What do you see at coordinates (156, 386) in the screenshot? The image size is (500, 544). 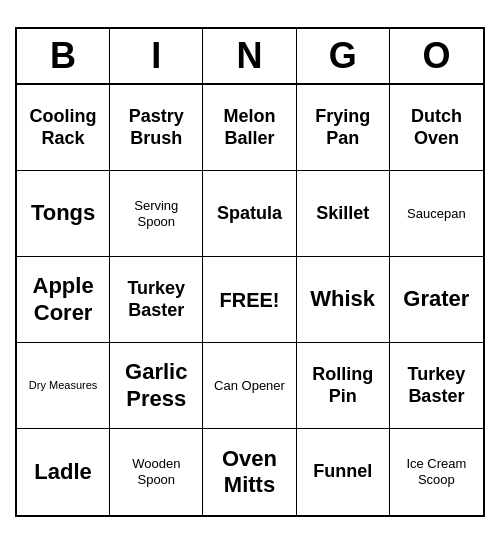 I see `bingo-cell-16: Garlic Press` at bounding box center [156, 386].